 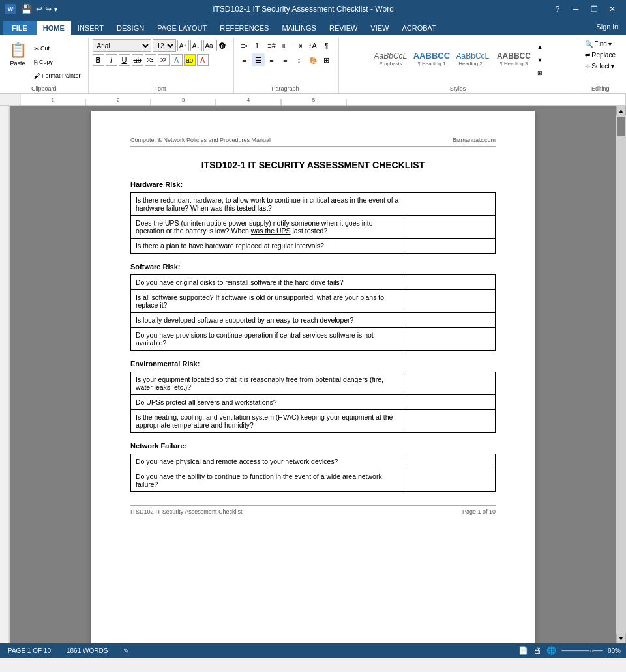 What do you see at coordinates (53, 28) in the screenshot?
I see `tab-home: HOME` at bounding box center [53, 28].